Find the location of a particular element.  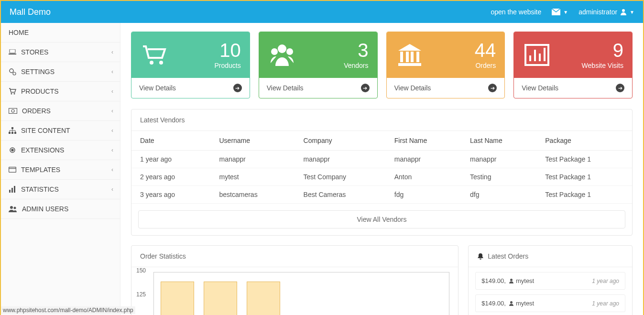

sidebar-item-label: ADMIN USERS is located at coordinates (45, 209).